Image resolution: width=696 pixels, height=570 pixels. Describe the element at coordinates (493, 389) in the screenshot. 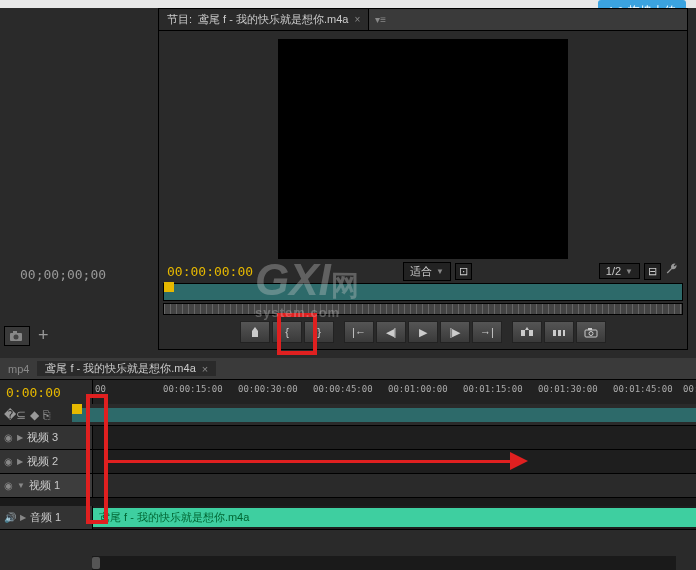

I see `ruler-tick: 00:01:15:00` at that location.